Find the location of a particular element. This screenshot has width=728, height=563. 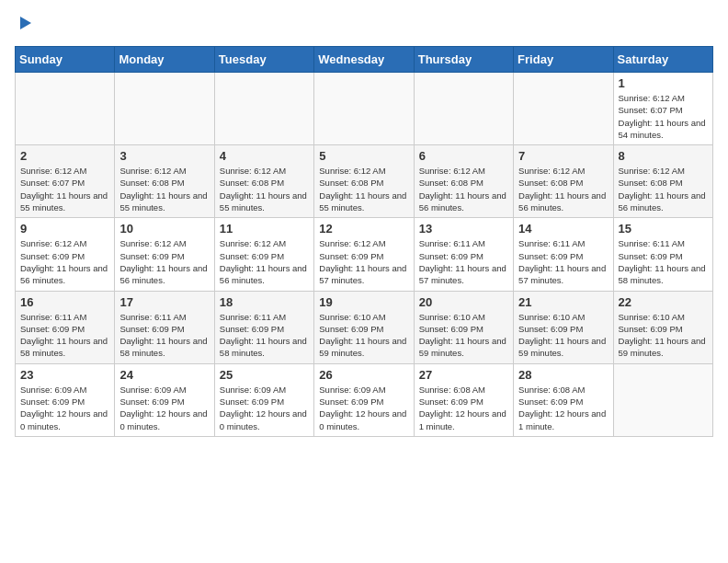

page-header is located at coordinates (364, 25).